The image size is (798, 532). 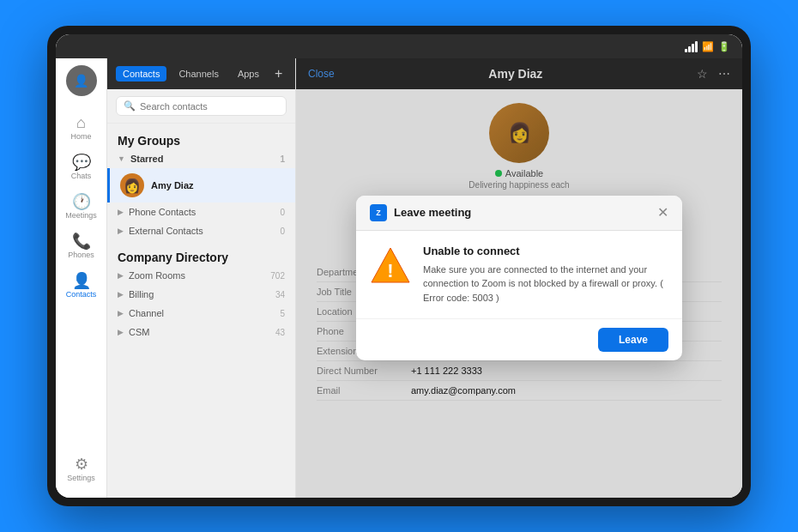 I want to click on signal-icon, so click(x=692, y=46).